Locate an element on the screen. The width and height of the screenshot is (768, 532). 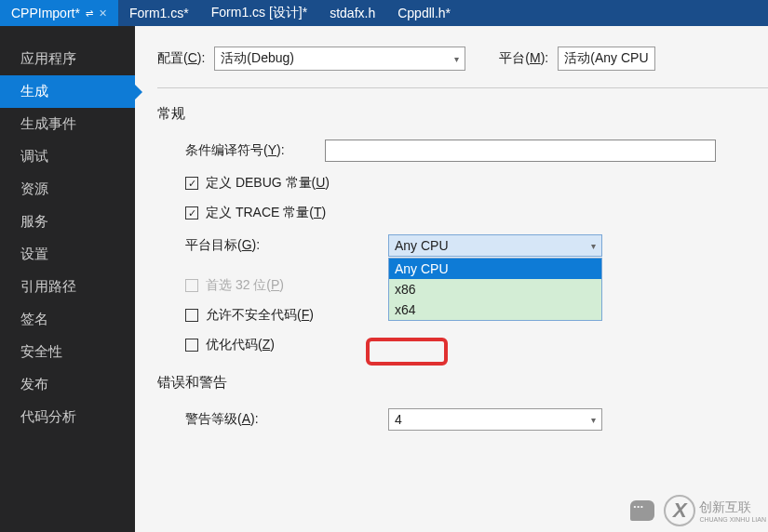
section-errors-warnings: 错误和警告 is located at coordinates (463, 383).